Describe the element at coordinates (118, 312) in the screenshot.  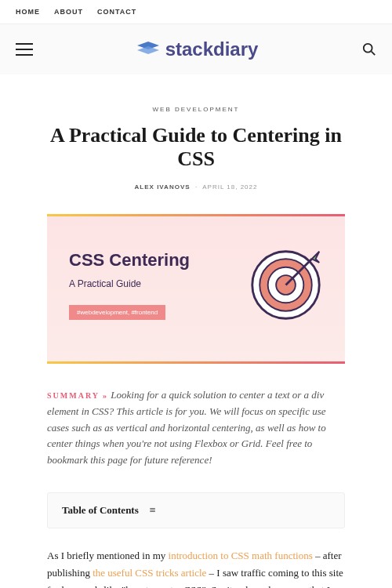
I see `hero-tag: #webdevelopment, #frontend` at that location.